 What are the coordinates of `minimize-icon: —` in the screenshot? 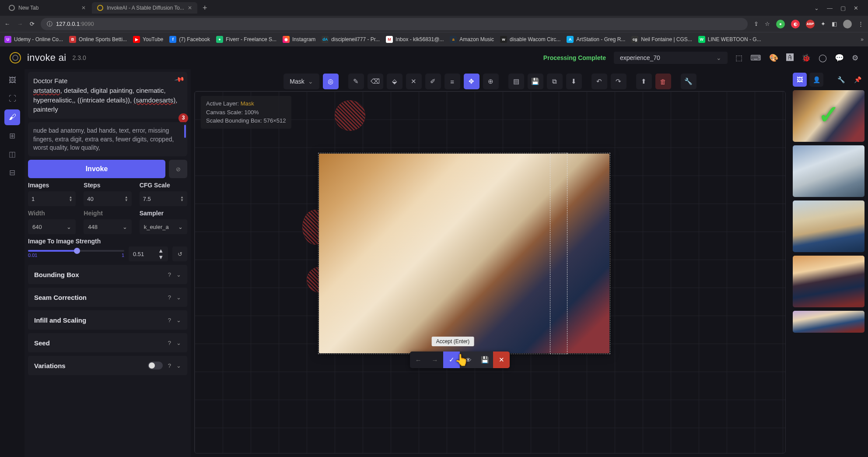 It's located at (830, 8).